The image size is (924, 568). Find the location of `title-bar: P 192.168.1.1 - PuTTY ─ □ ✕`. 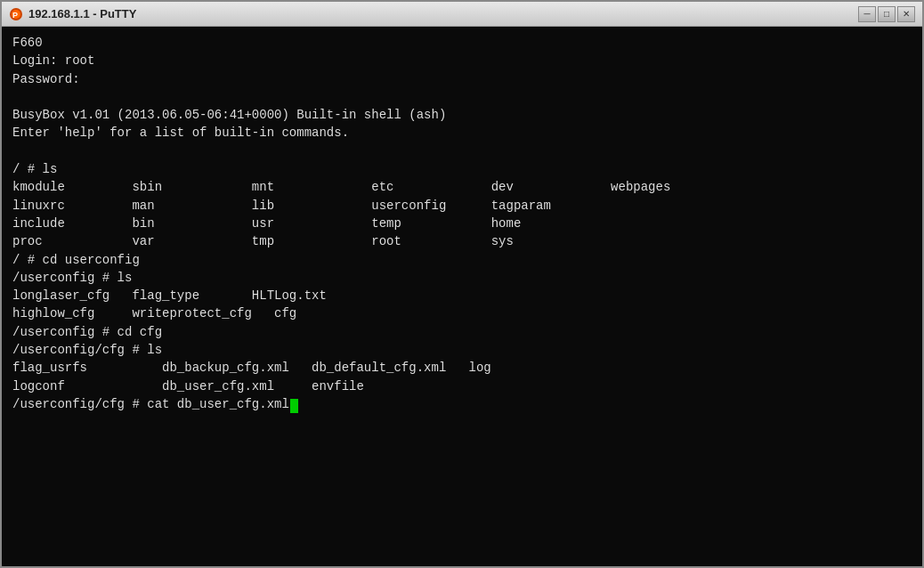

title-bar: P 192.168.1.1 - PuTTY ─ □ ✕ is located at coordinates (462, 14).